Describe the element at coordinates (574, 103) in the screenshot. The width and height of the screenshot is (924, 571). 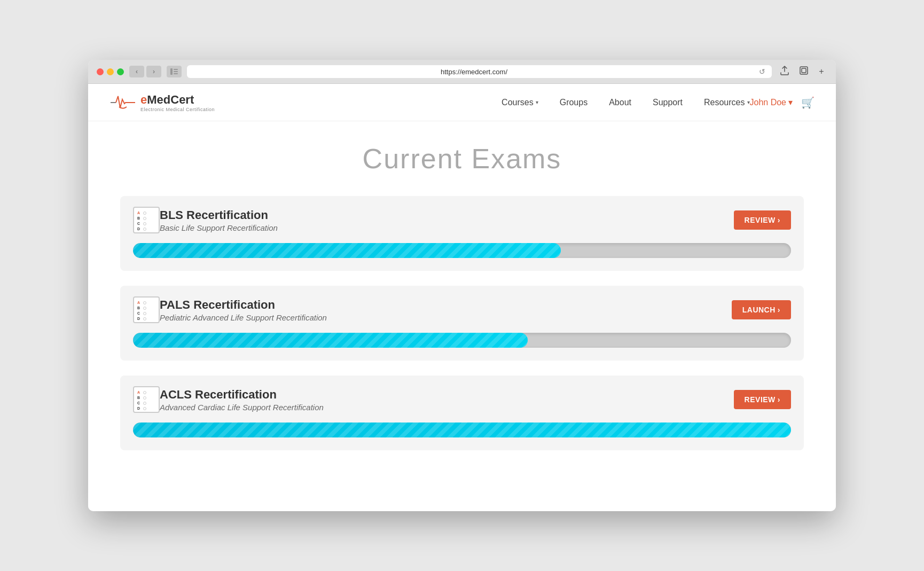
I see `nav-item-groups: Groups` at that location.